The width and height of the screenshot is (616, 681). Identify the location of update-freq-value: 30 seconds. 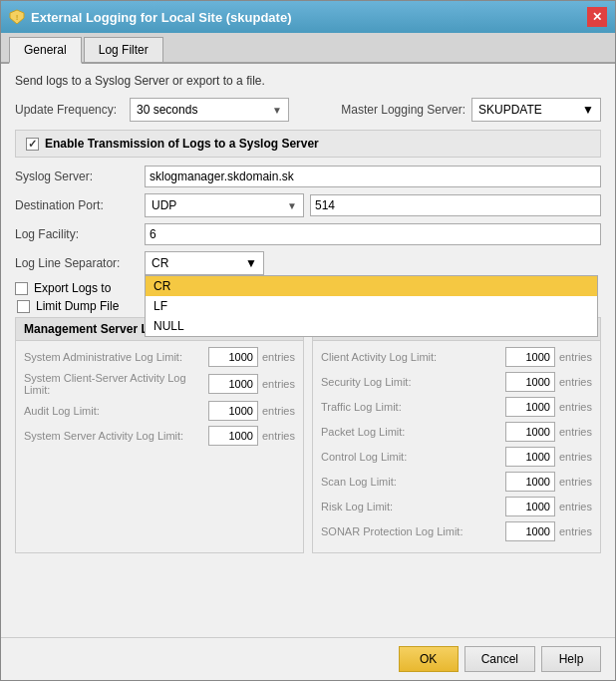
(167, 110).